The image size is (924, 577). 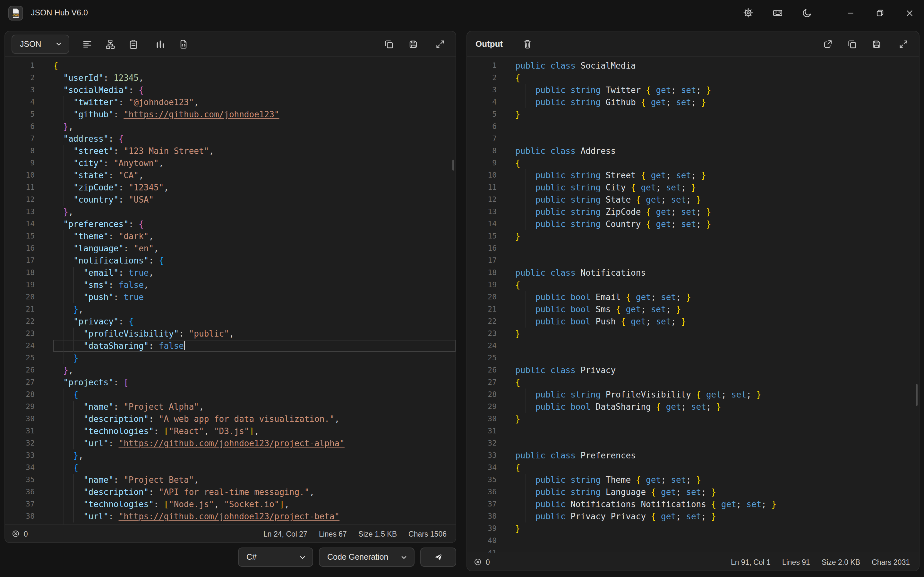 What do you see at coordinates (693, 370) in the screenshot?
I see `code-line: 26public class Privacy` at bounding box center [693, 370].